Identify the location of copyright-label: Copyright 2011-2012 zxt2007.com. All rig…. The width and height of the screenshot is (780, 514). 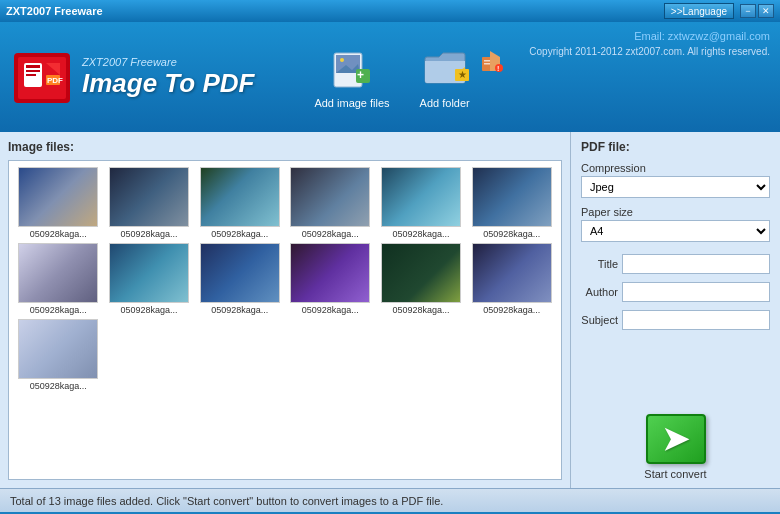
(650, 52).